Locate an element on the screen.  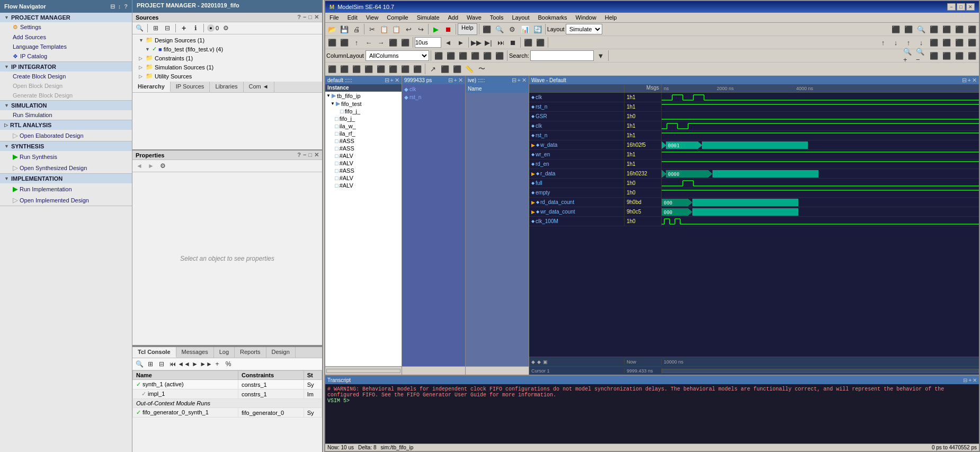
tb2-r4: ↓ is located at coordinates (921, 42).